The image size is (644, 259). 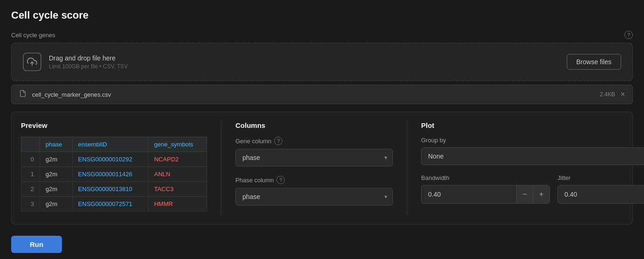 I want to click on table-row: 2 g2m ENSG00000013810 TACC3, so click(x=114, y=189).